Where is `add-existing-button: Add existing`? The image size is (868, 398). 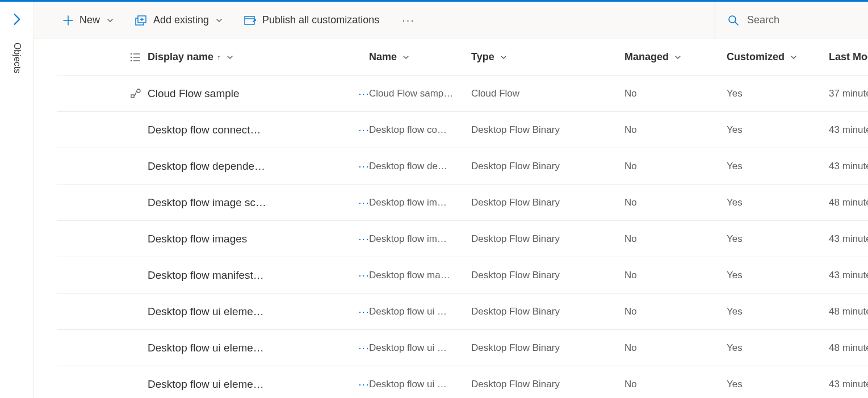
add-existing-button: Add existing is located at coordinates (179, 20).